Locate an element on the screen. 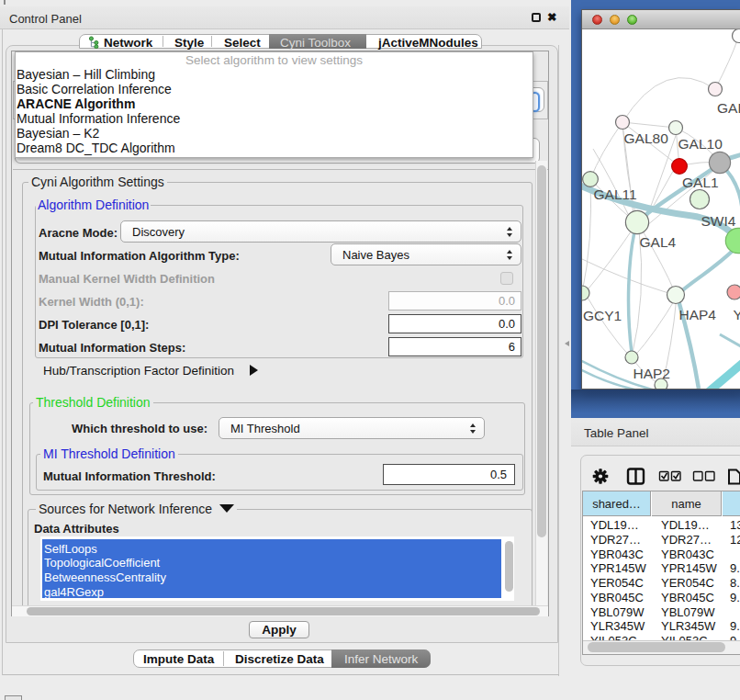 This screenshot has height=700, width=740. svg-text: GAL80 is located at coordinates (646, 138).